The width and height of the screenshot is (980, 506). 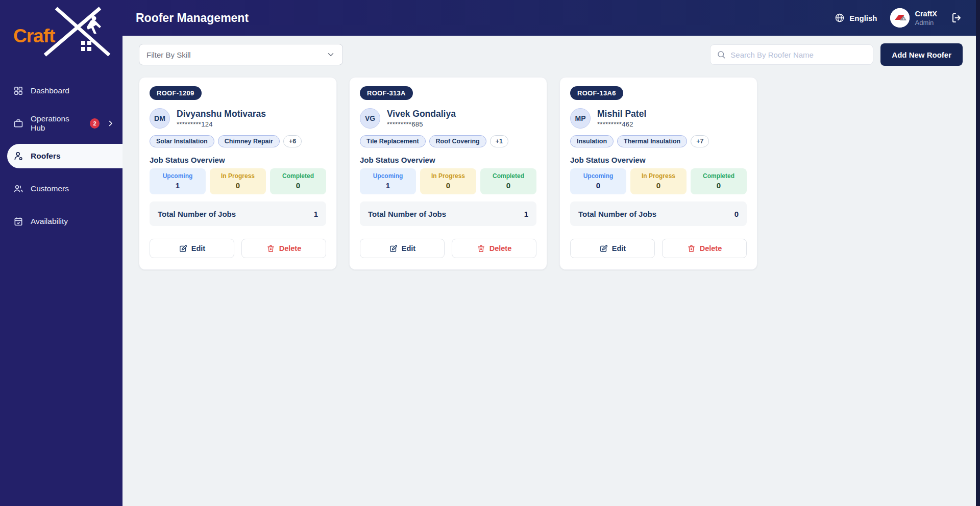 I want to click on roofer-profile: DM Divyanshu Motivaras *********124, so click(x=238, y=118).